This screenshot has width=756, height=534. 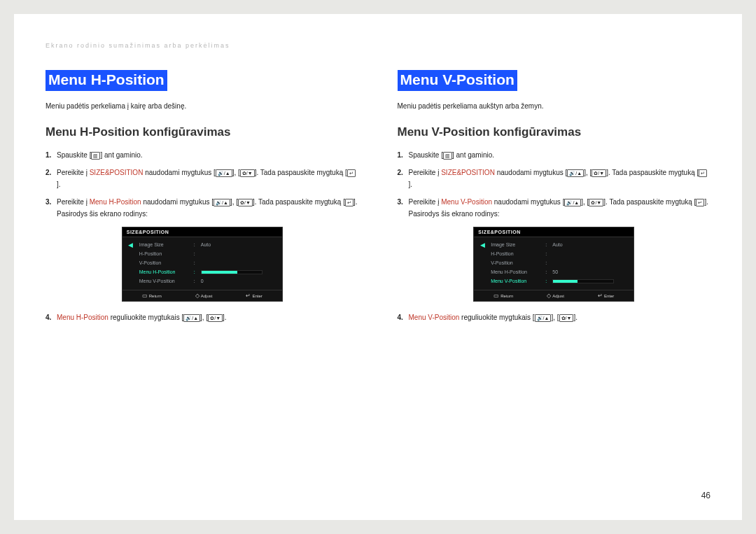 What do you see at coordinates (554, 155) in the screenshot?
I see `step-1: 1. Spauskite [▥] ant gaminio.` at bounding box center [554, 155].